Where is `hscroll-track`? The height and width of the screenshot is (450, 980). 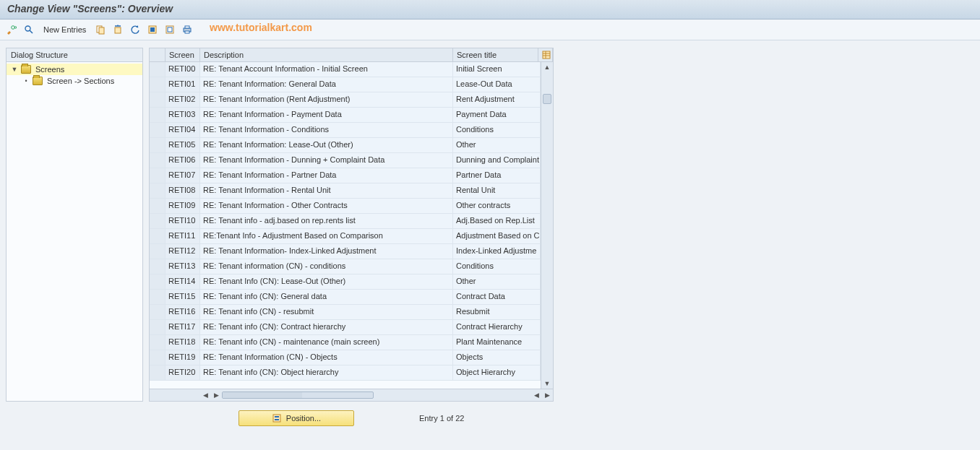
hscroll-track is located at coordinates (298, 395).